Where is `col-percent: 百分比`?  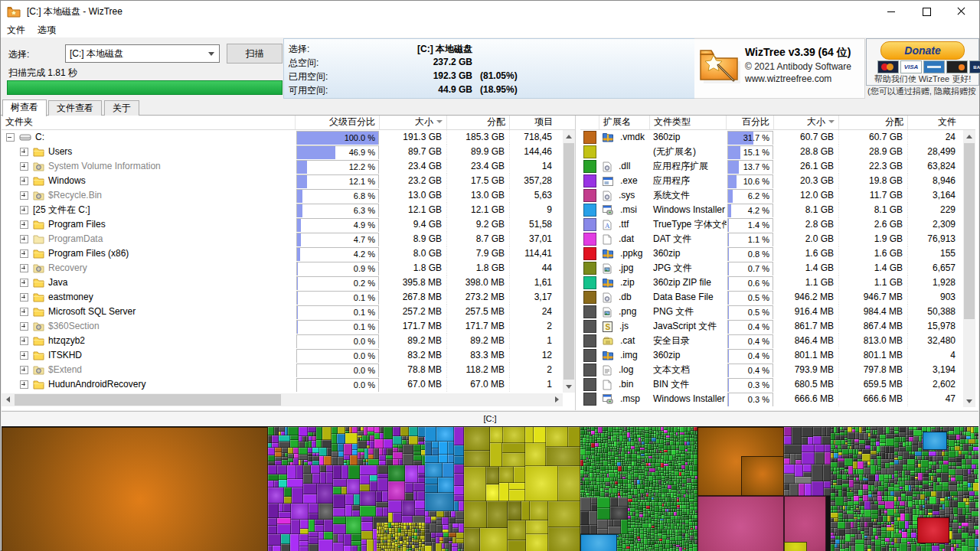 col-percent: 百分比 is located at coordinates (750, 122).